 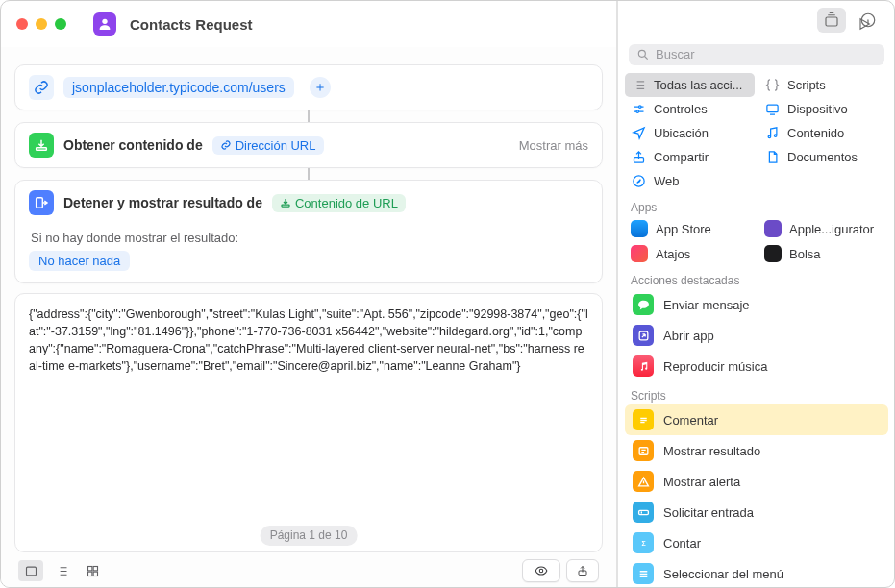 What do you see at coordinates (643, 366) in the screenshot?
I see `music-app-icon` at bounding box center [643, 366].